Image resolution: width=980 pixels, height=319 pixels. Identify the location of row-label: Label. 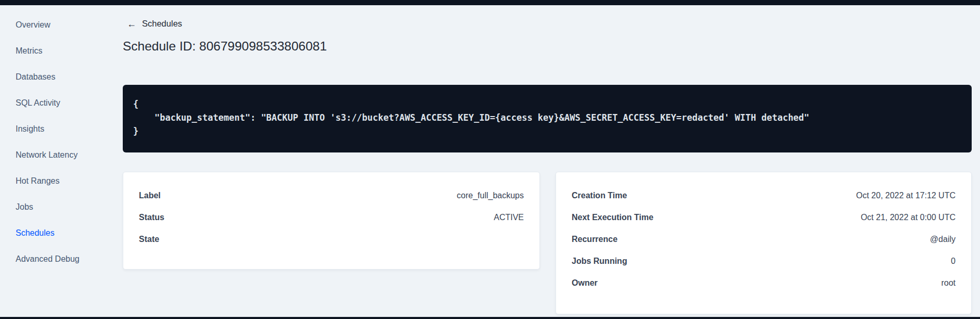
(150, 196).